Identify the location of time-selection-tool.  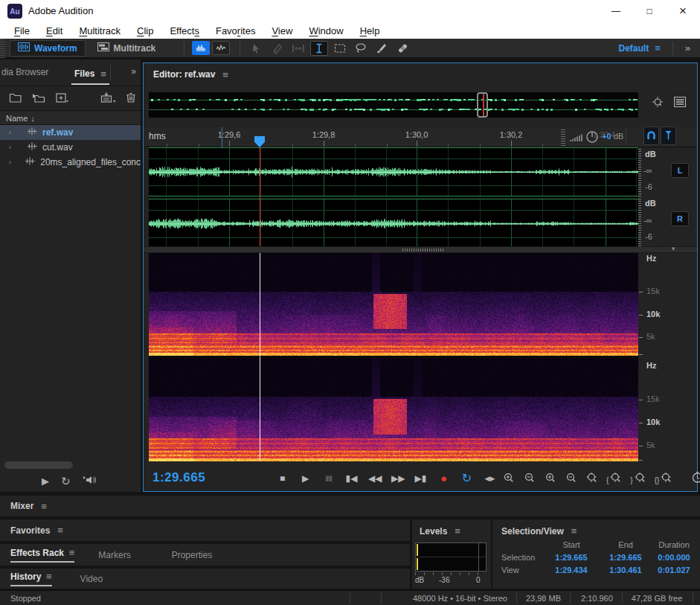
(319, 48).